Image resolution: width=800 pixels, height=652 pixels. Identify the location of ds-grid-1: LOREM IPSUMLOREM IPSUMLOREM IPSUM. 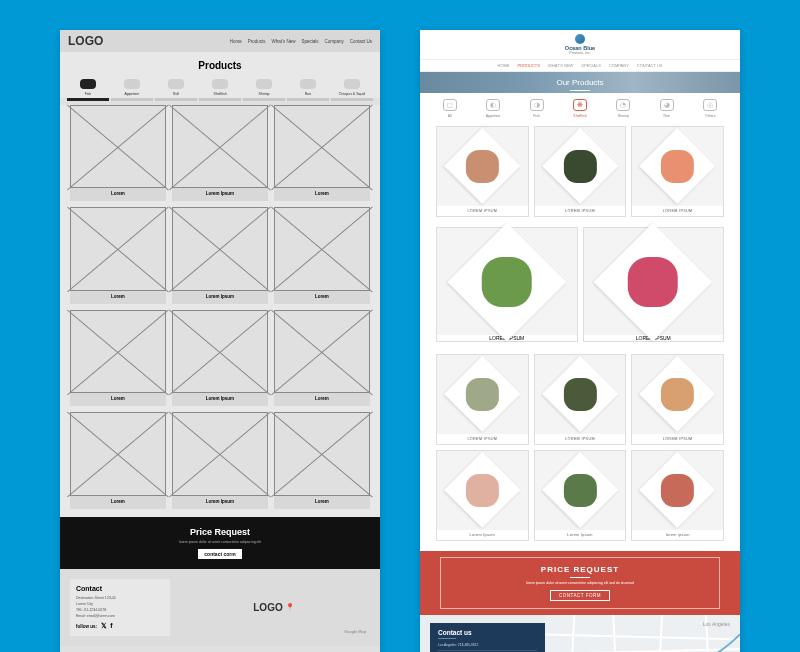
(580, 174).